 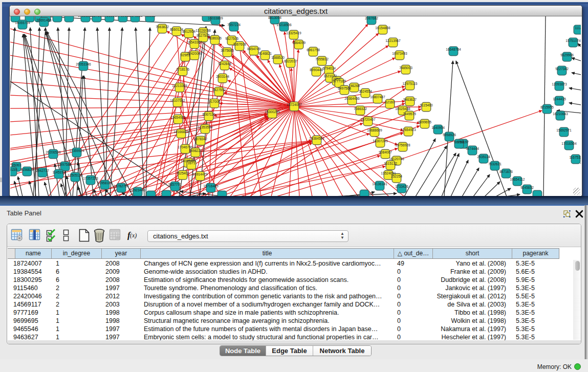 What do you see at coordinates (390, 164) in the screenshot?
I see `svg-text: 1615132` at bounding box center [390, 164].